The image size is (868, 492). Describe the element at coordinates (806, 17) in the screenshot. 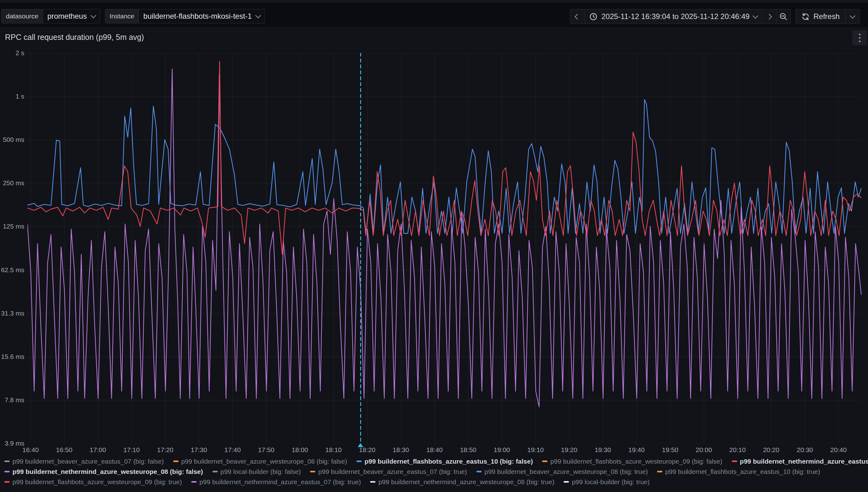

I see `refresh-icon` at that location.